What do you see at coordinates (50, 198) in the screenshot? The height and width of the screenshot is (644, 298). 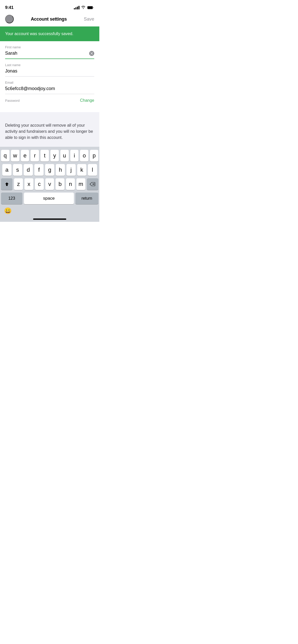 I see `keyboard-bottom-row: 123 space return` at bounding box center [50, 198].